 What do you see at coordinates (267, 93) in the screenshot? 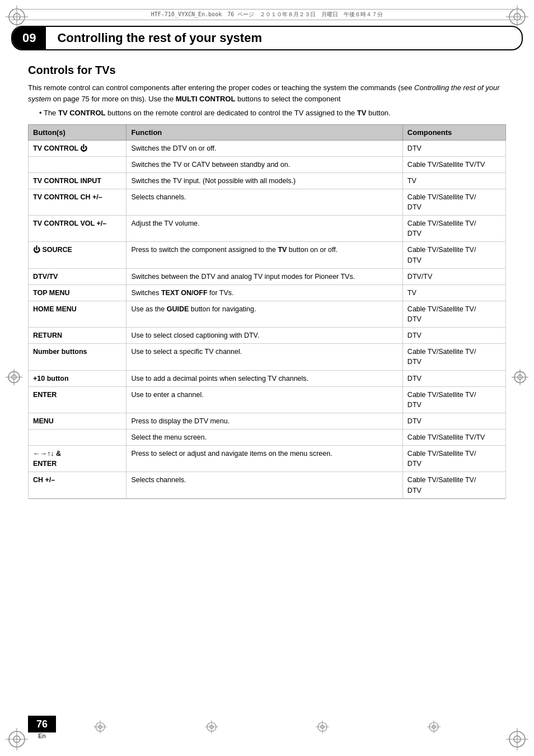
I see `section-description: This remote control can control componen…` at bounding box center [267, 93].